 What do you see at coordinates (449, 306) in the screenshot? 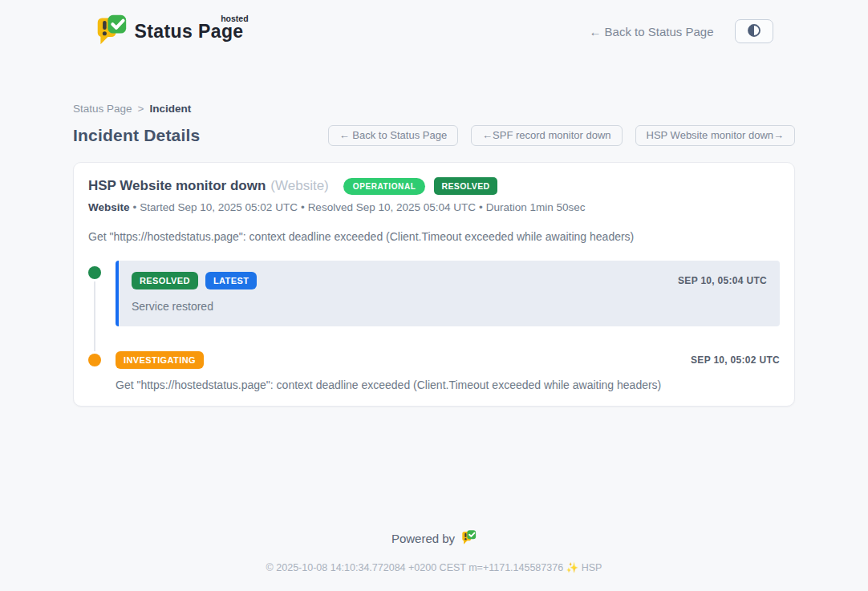
I see `timeline-message: Service restored` at bounding box center [449, 306].